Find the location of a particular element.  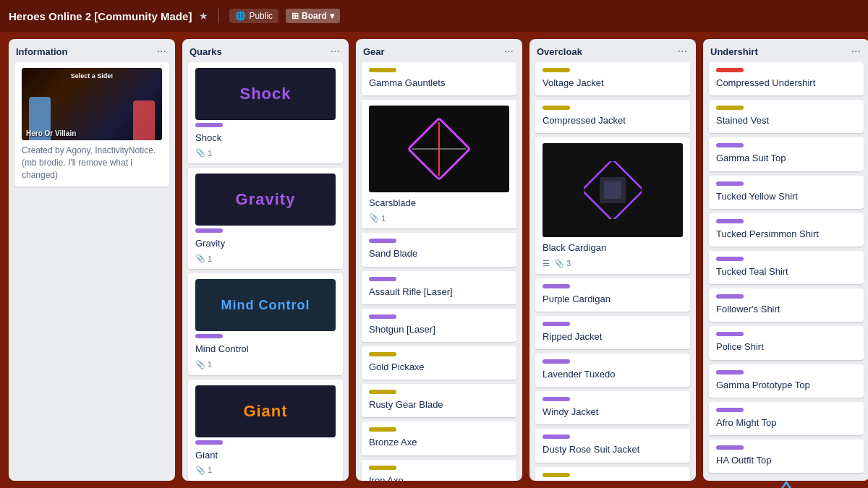

header-separator is located at coordinates (218, 16).